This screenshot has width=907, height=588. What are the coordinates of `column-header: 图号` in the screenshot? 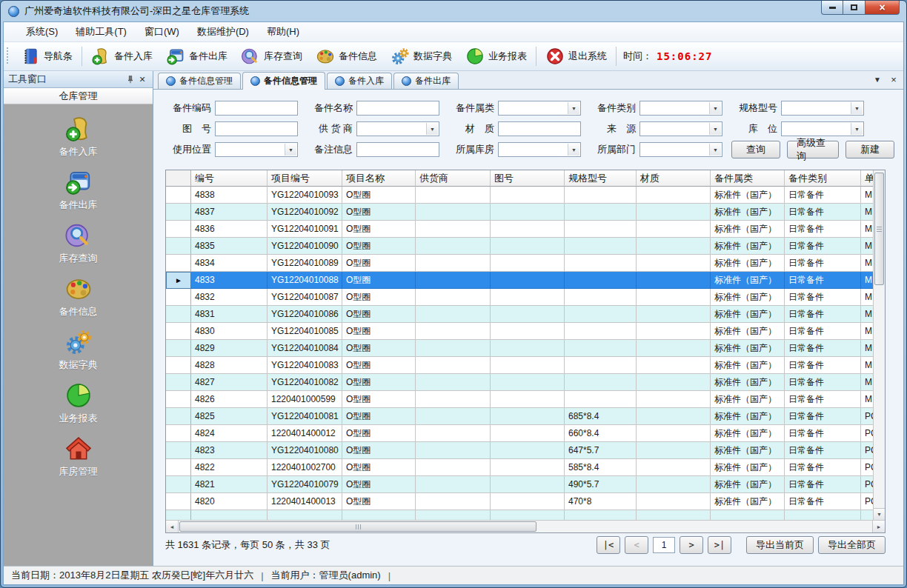 It's located at (528, 178).